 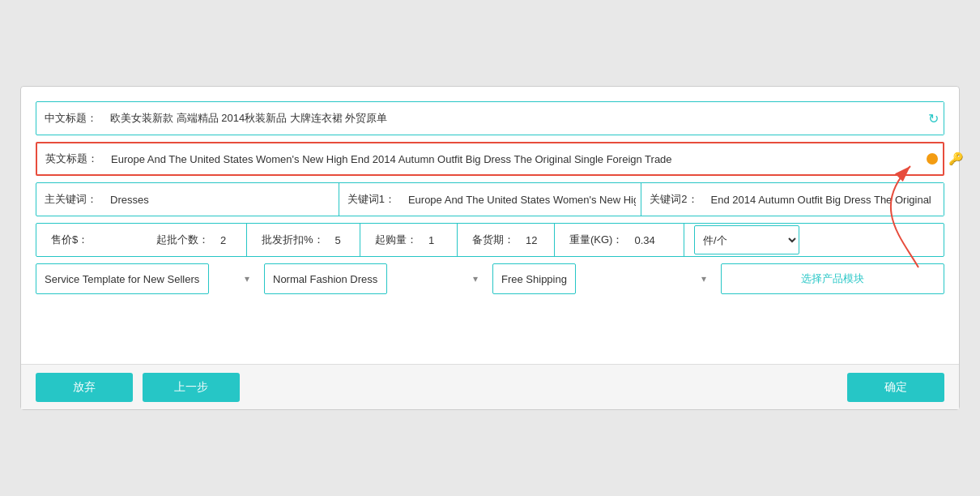 I want to click on shipping-type-select: Free Shipping, so click(x=535, y=279).